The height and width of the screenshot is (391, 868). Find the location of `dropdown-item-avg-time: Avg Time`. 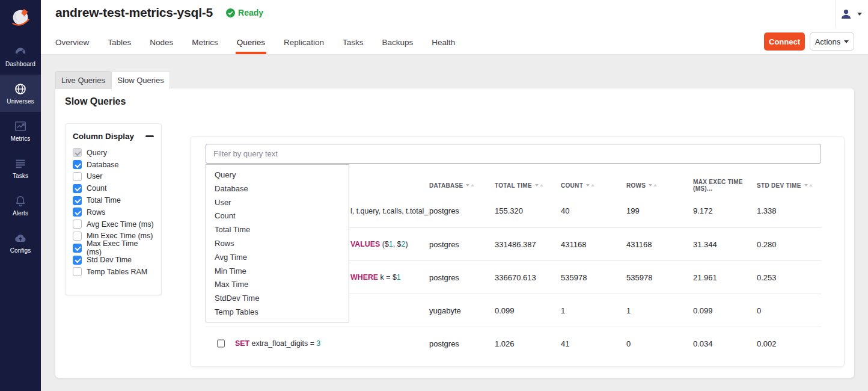

dropdown-item-avg-time: Avg Time is located at coordinates (278, 257).